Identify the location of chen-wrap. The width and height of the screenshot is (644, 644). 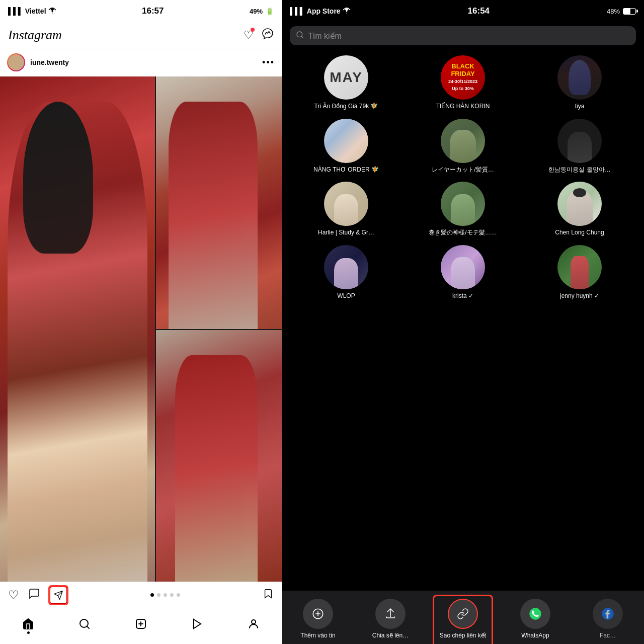
(580, 204).